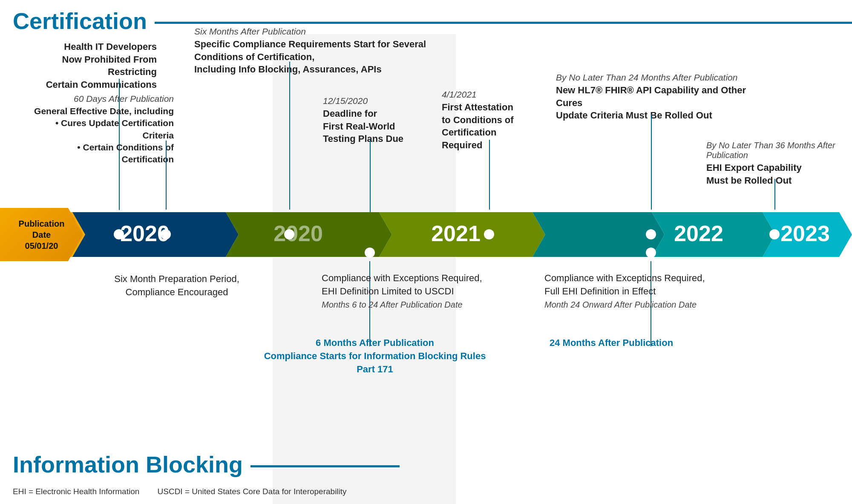 The image size is (852, 504). What do you see at coordinates (499, 95) in the screenshot?
I see `apr2021-label: 4/1/2021` at bounding box center [499, 95].